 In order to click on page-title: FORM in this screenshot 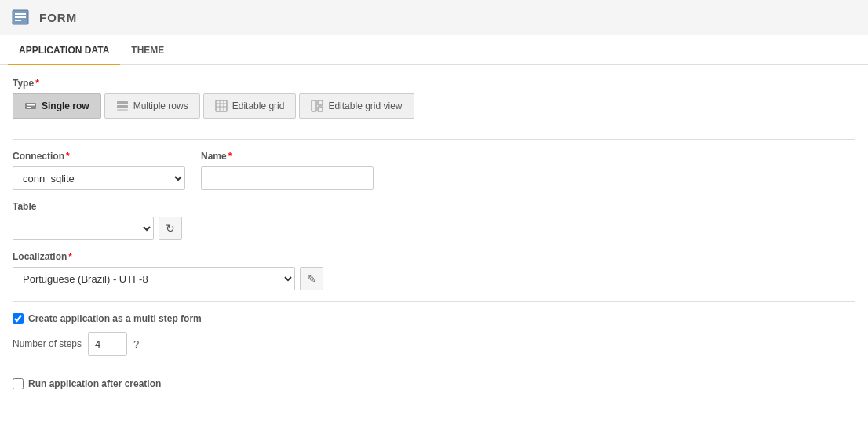, I will do `click(58, 17)`.